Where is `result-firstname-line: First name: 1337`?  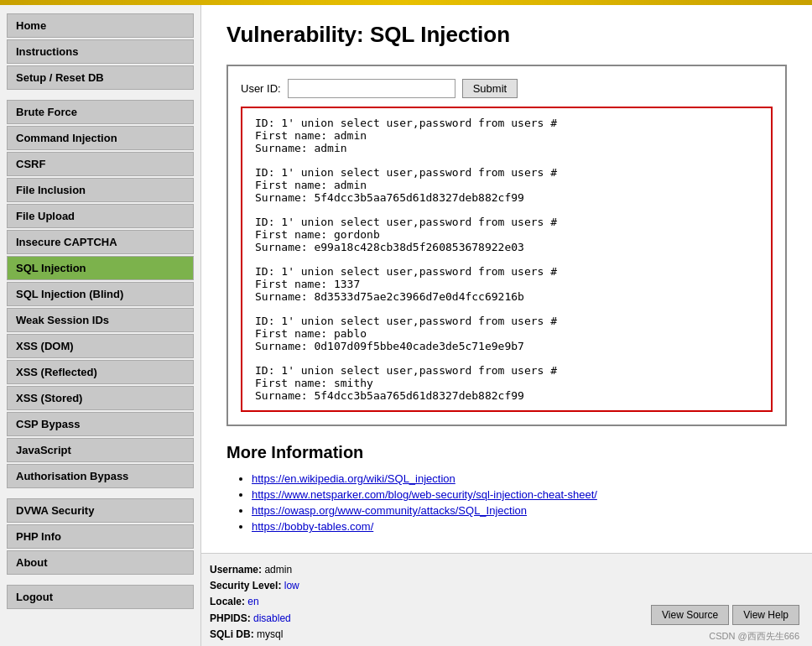
result-firstname-line: First name: 1337 is located at coordinates (507, 284).